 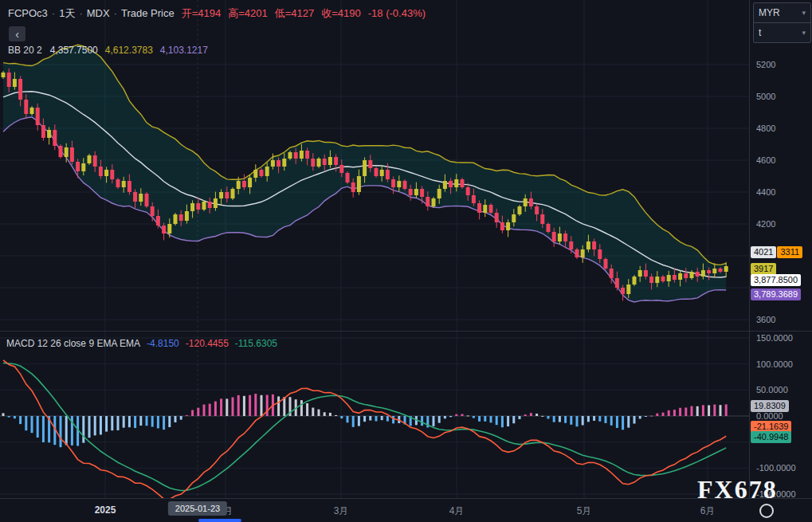 What do you see at coordinates (25, 50) in the screenshot?
I see `bb-title: BB 20 2` at bounding box center [25, 50].